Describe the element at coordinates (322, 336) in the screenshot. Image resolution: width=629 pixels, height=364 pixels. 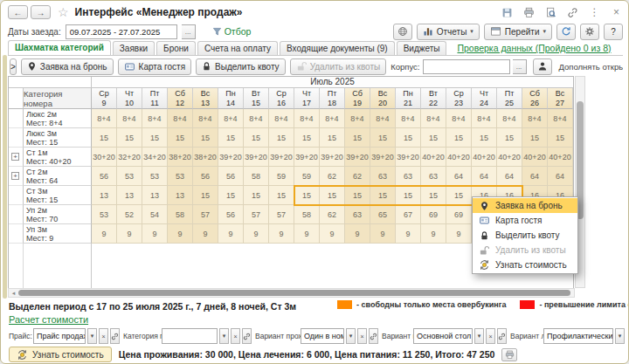
I see `pricing-field-input-2: Один в номере` at that location.